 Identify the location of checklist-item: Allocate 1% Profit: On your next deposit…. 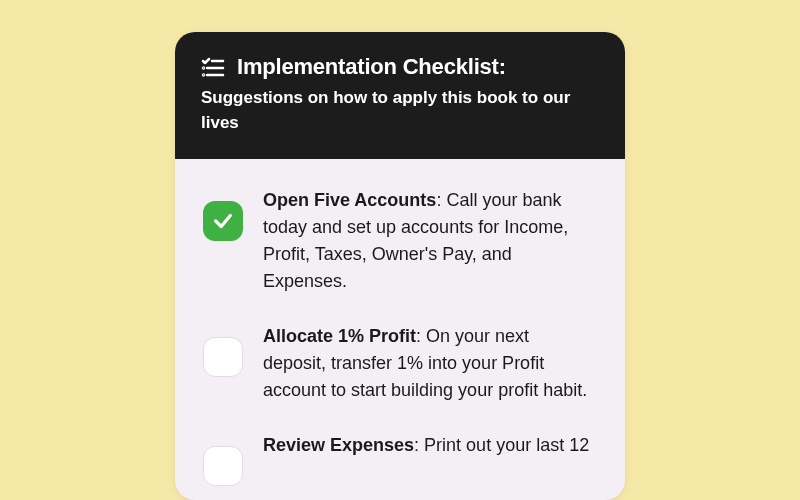
(400, 364).